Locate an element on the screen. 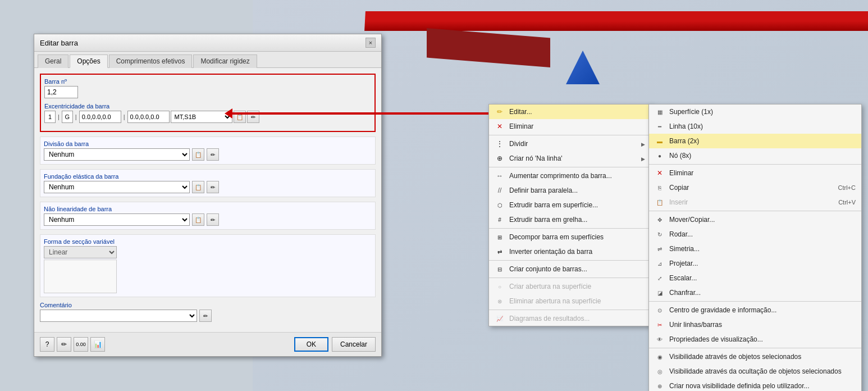 The height and width of the screenshot is (391, 868). nao-linear-btn1: 📋 is located at coordinates (198, 220).